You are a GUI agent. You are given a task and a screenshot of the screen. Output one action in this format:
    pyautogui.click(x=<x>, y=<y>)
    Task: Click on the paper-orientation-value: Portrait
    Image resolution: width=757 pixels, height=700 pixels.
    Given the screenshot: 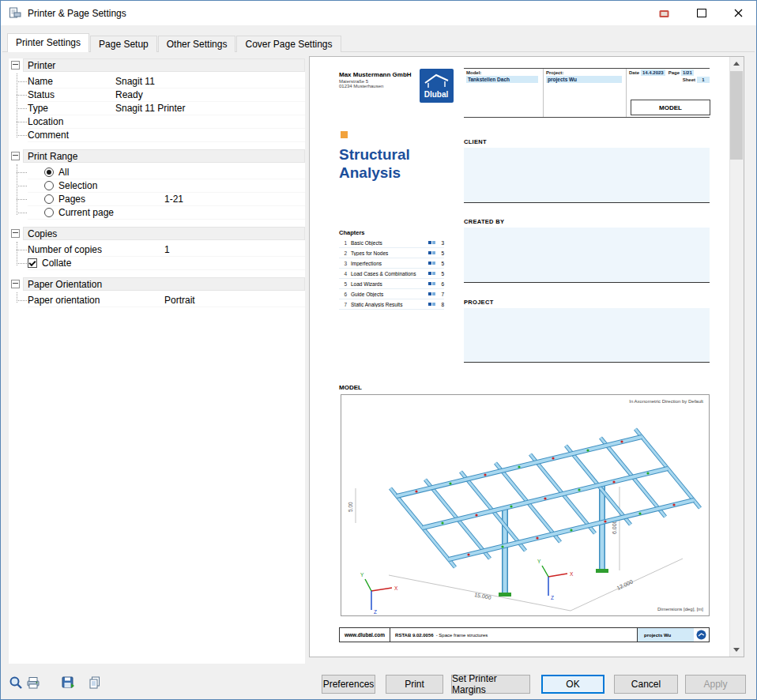 What is the action you would take?
    pyautogui.click(x=235, y=300)
    